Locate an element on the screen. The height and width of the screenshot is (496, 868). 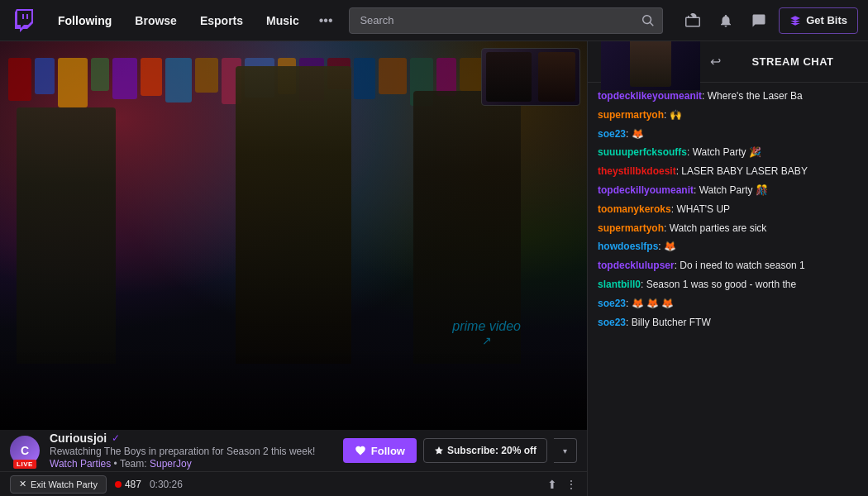
chat-username: topdecklikeyoumeanit is located at coordinates (650, 96).